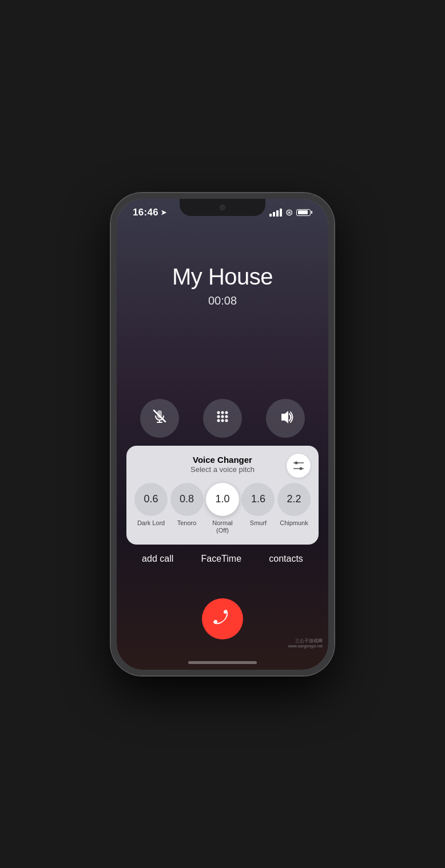 Image resolution: width=445 pixels, height=868 pixels. I want to click on time-display: 16:46, so click(145, 213).